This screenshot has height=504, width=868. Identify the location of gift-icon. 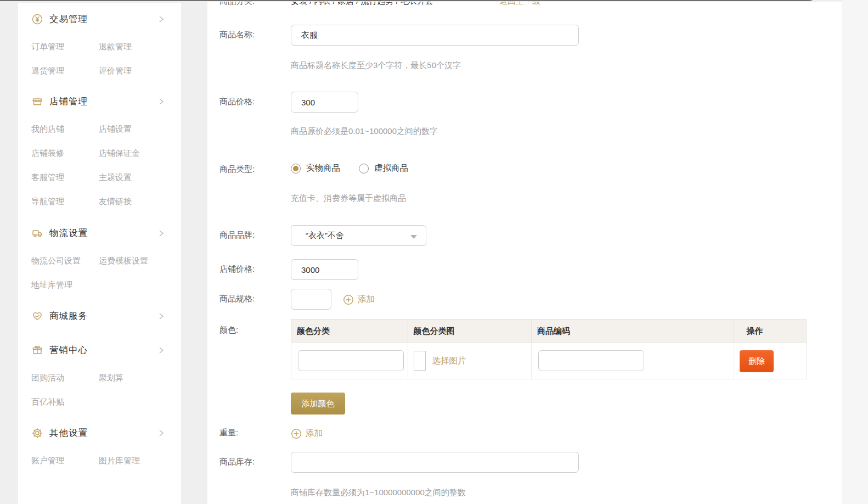
(37, 350).